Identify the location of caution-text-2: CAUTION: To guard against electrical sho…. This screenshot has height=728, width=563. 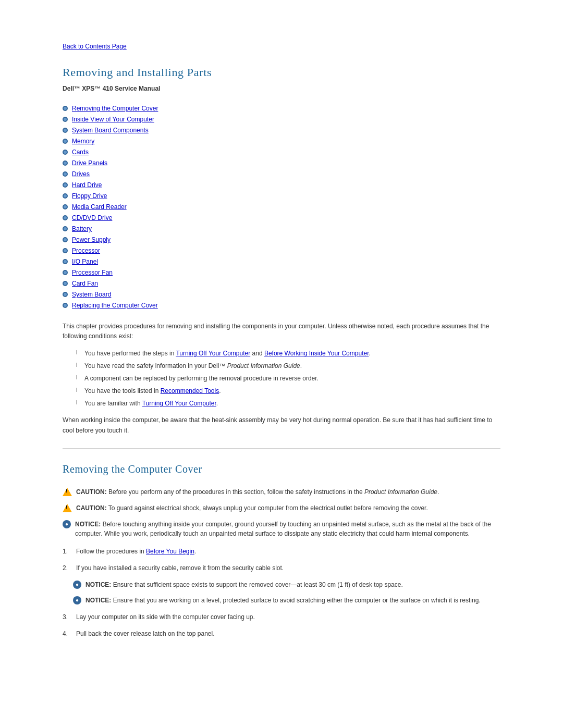
(252, 508).